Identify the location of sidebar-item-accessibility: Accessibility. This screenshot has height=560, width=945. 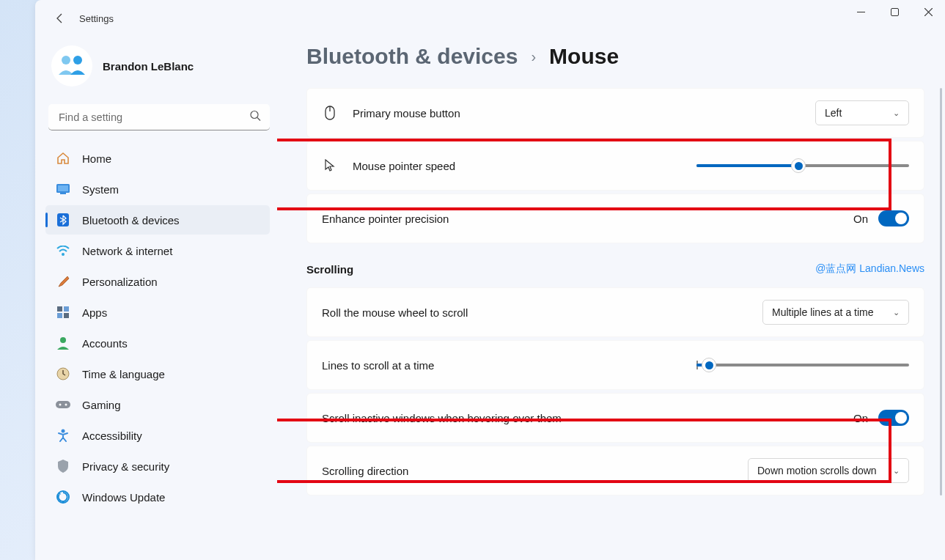
(158, 435).